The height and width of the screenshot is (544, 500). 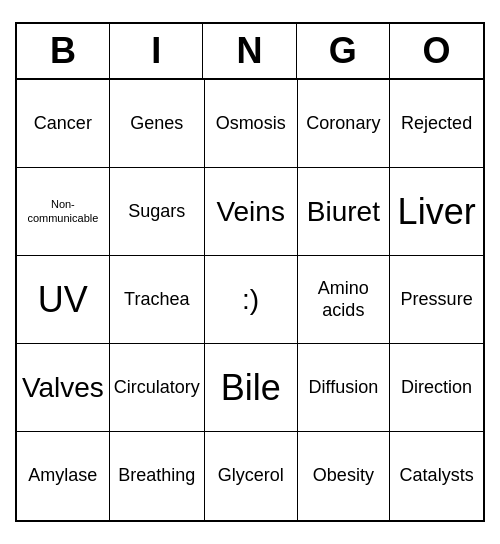 What do you see at coordinates (344, 388) in the screenshot?
I see `cell-r3-c3: Diffusion` at bounding box center [344, 388].